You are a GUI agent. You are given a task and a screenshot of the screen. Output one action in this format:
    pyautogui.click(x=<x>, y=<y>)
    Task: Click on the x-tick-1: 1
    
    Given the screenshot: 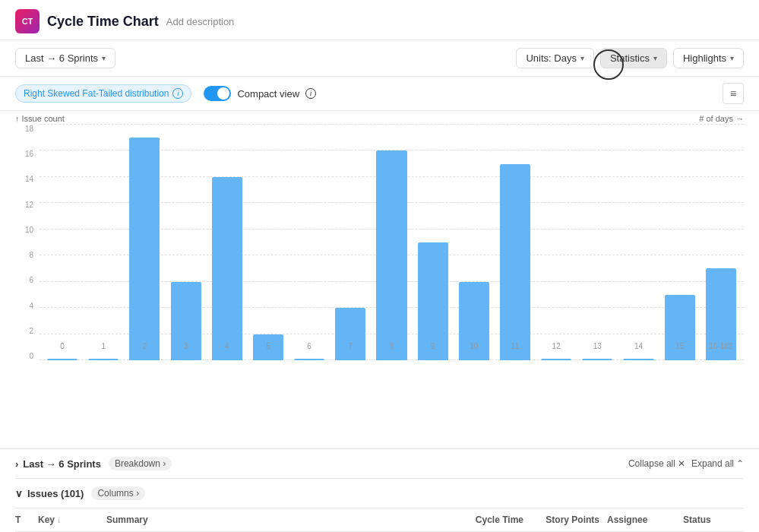 What is the action you would take?
    pyautogui.click(x=103, y=347)
    